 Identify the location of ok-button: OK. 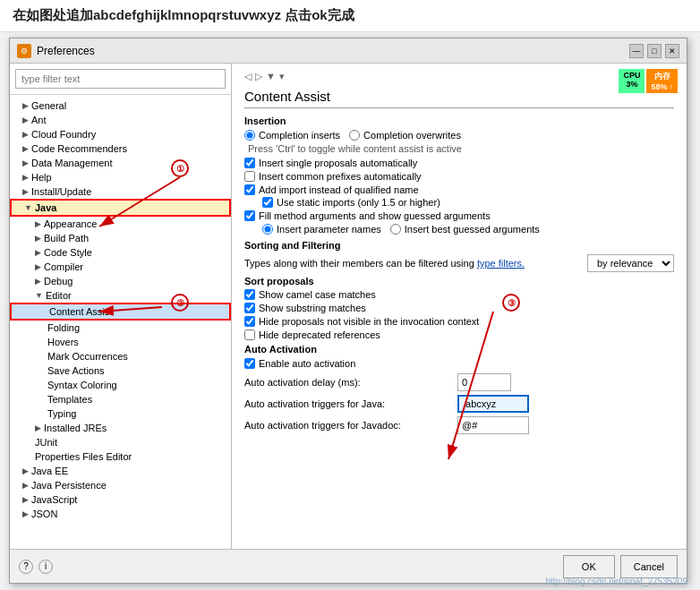
(589, 567).